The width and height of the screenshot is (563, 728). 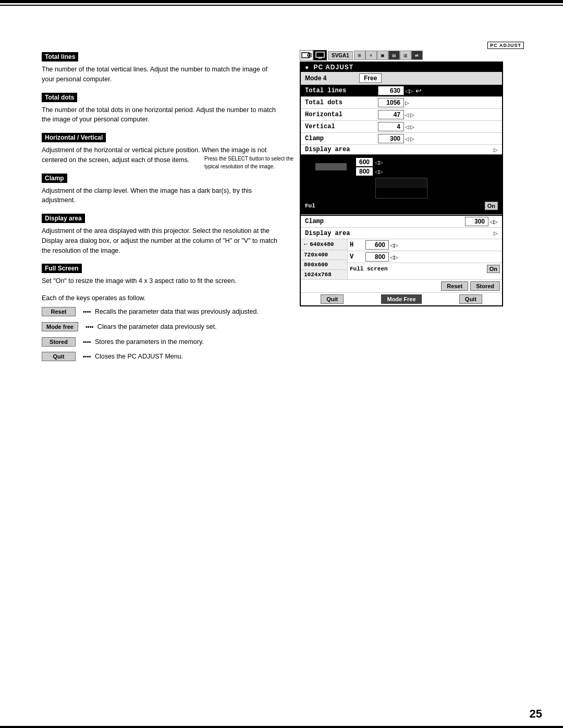 What do you see at coordinates (162, 312) in the screenshot?
I see `key-row-reset: Reset •••• Recalls the parameter data th…` at bounding box center [162, 312].